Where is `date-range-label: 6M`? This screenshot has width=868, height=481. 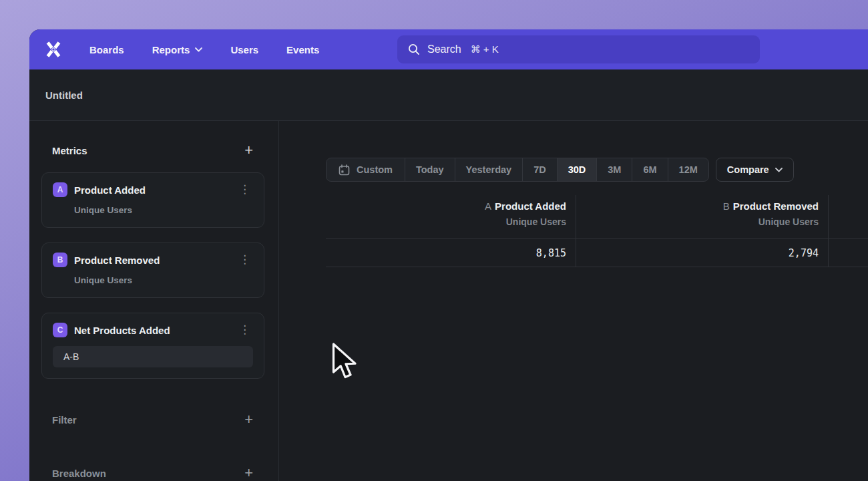 date-range-label: 6M is located at coordinates (650, 170).